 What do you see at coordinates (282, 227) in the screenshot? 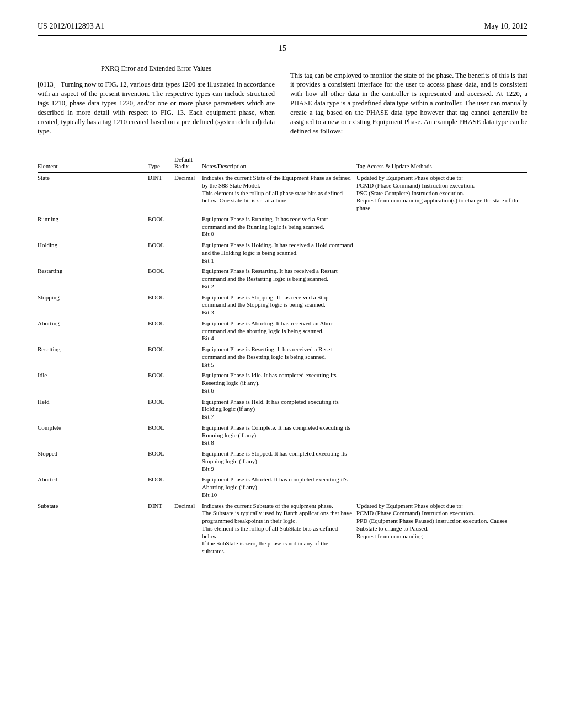
I see `table-row: RunningBOOLEquipment Phase is Running. I…` at bounding box center [282, 227].